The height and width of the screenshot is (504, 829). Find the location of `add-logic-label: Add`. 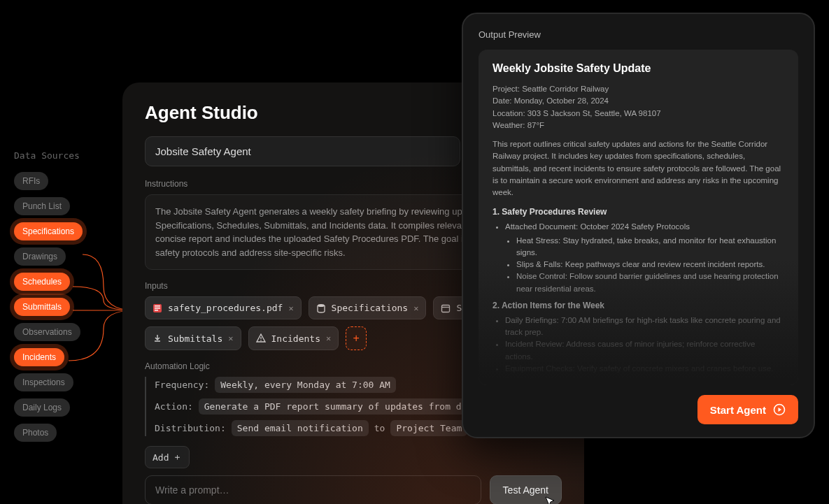

add-logic-label: Add is located at coordinates (161, 457).